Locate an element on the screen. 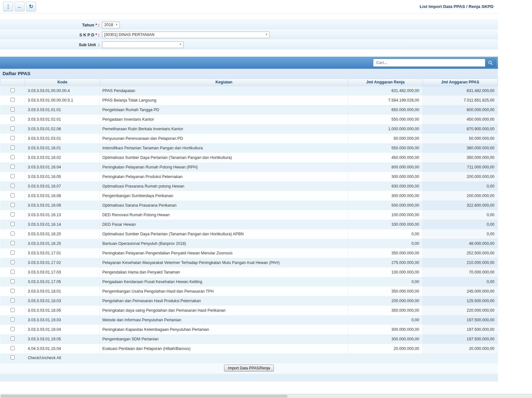  row-anggaran-renja: 100.000.000,00 is located at coordinates (386, 215).